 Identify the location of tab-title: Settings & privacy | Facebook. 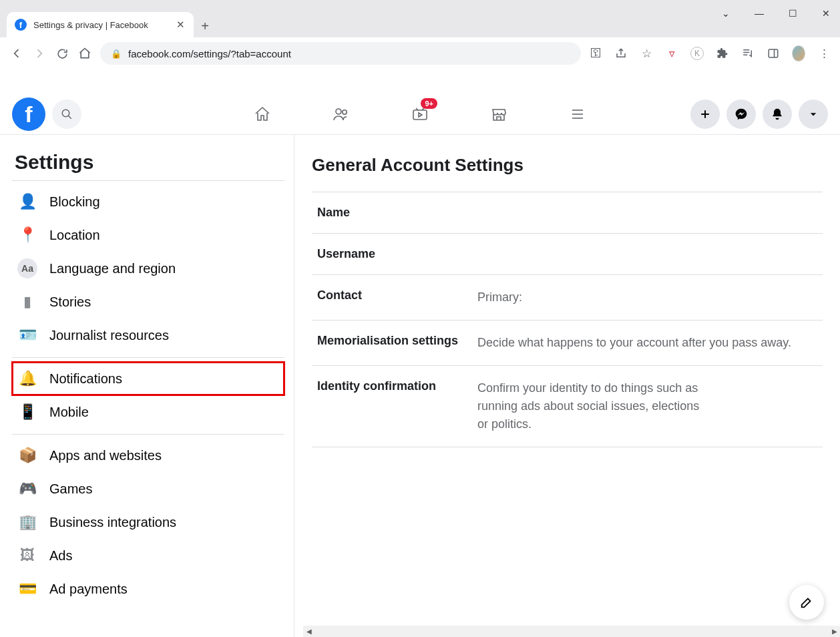
(104, 25).